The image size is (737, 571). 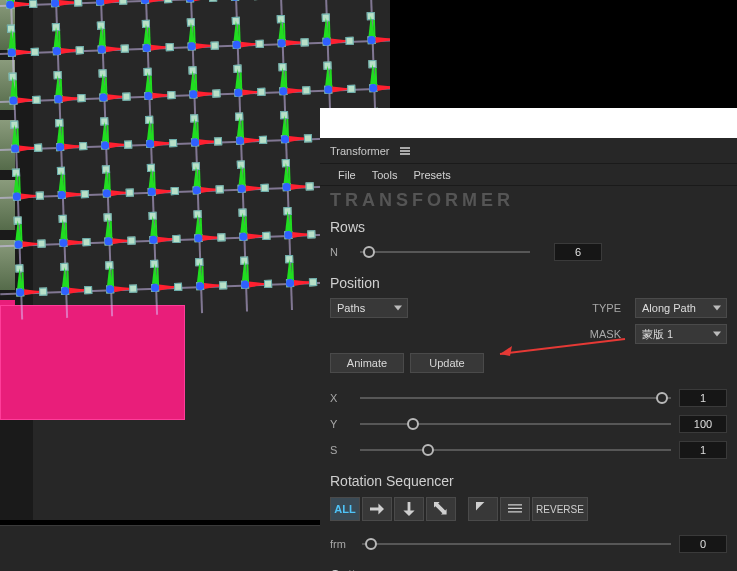 I want to click on arrow-diag-icon, so click(x=441, y=509).